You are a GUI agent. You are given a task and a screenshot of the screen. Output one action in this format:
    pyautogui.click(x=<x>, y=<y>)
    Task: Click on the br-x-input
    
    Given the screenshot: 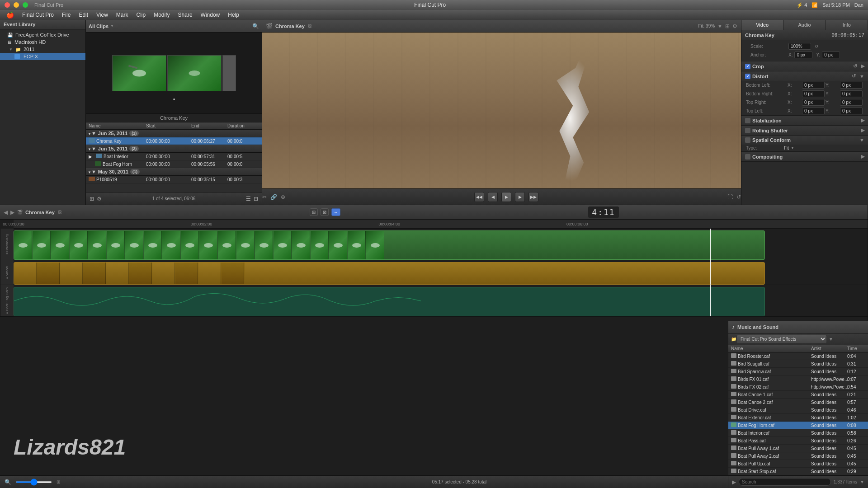 What is the action you would take?
    pyautogui.click(x=813, y=94)
    